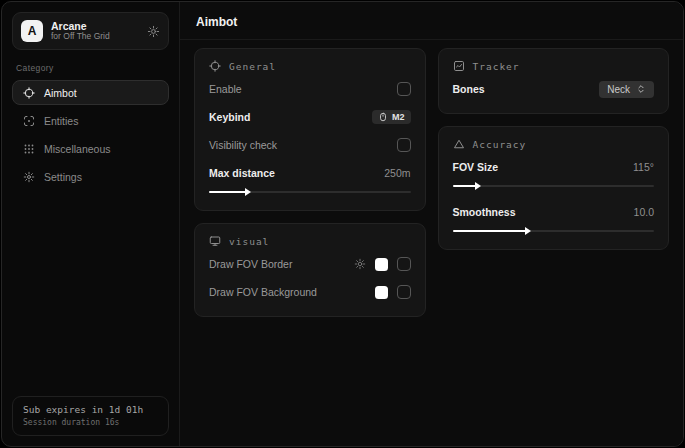 This screenshot has width=685, height=448. I want to click on smoothness-value: 10.0, so click(644, 212).